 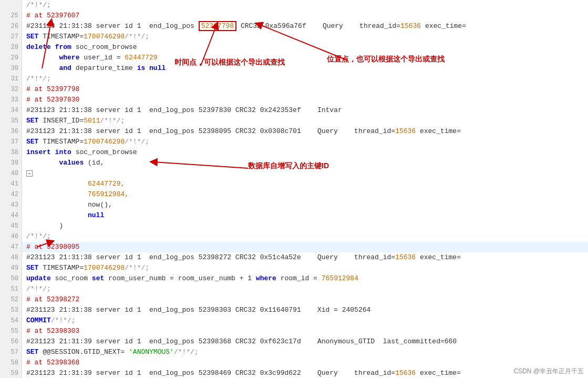 I want to click on code-line: # at 52397830, so click(x=305, y=100).